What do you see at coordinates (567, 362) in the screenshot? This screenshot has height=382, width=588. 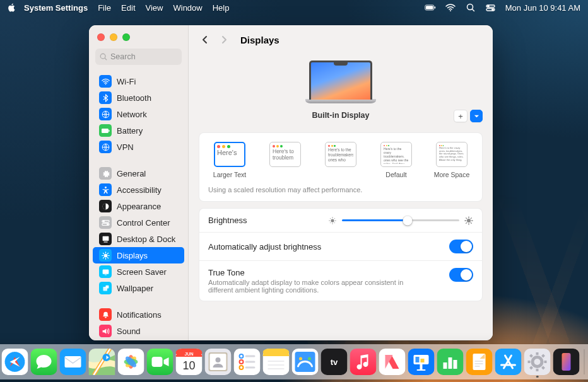 I see `dock-iphone-mirroring` at bounding box center [567, 362].